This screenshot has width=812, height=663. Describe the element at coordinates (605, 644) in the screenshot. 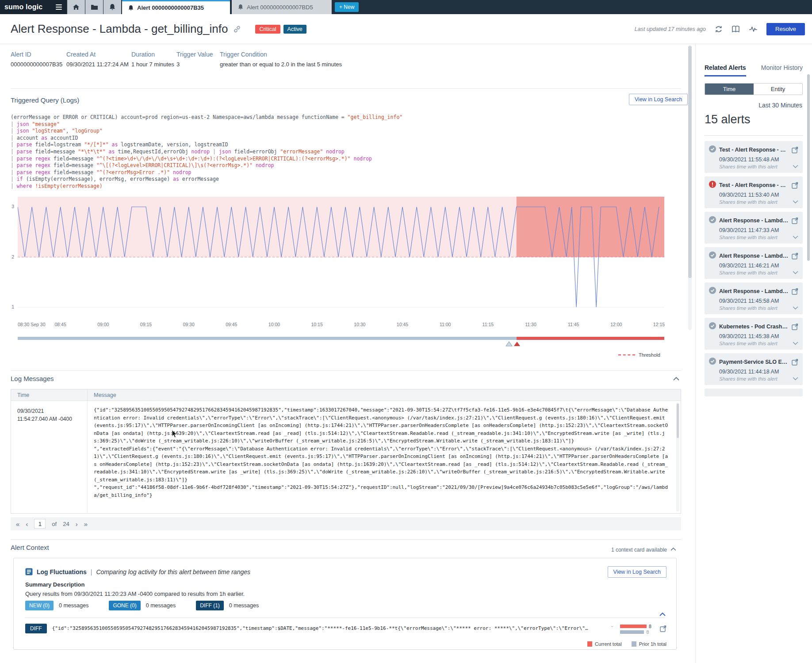

I see `legend-item: Current total` at that location.